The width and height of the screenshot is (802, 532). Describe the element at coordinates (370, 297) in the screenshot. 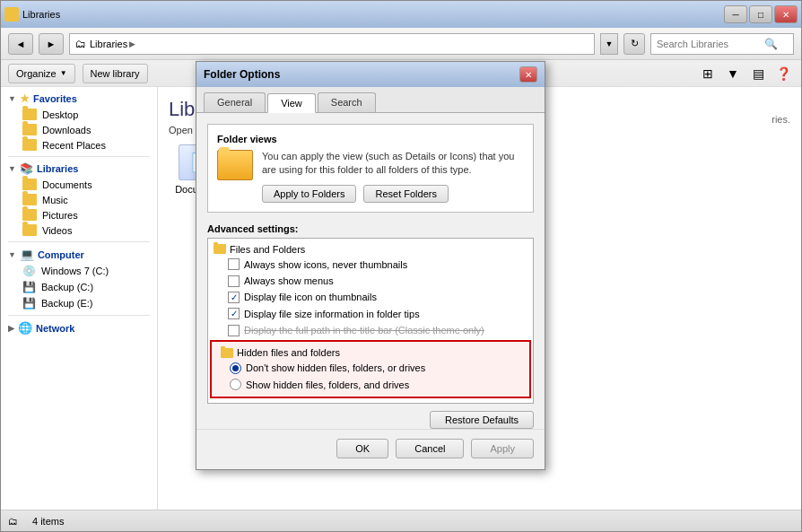

I see `settings-item-display-file-icon: Display file icon on thumbnails` at that location.